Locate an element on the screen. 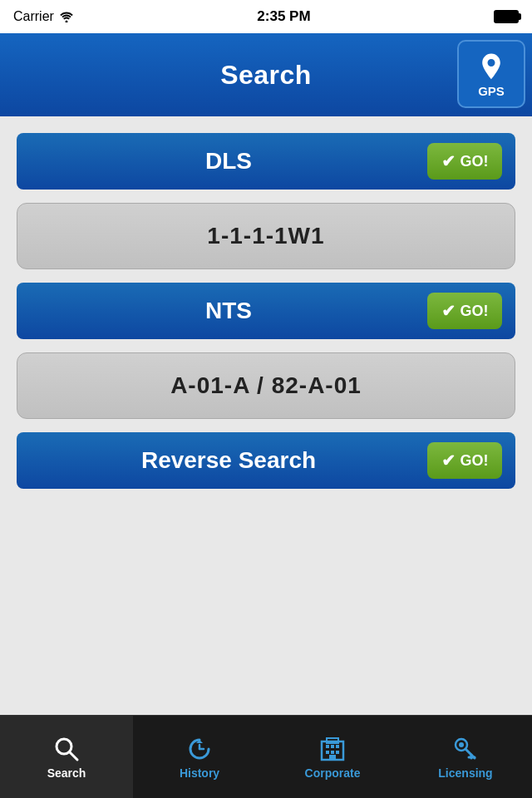 Image resolution: width=532 pixels, height=798 pixels. nts-go-label: GO! is located at coordinates (475, 311).